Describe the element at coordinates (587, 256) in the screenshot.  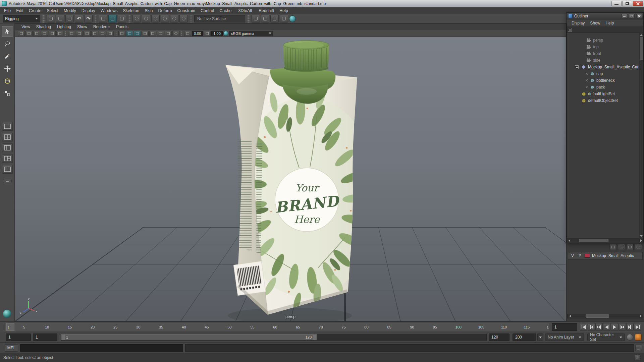
I see `layer-color-swatch` at that location.